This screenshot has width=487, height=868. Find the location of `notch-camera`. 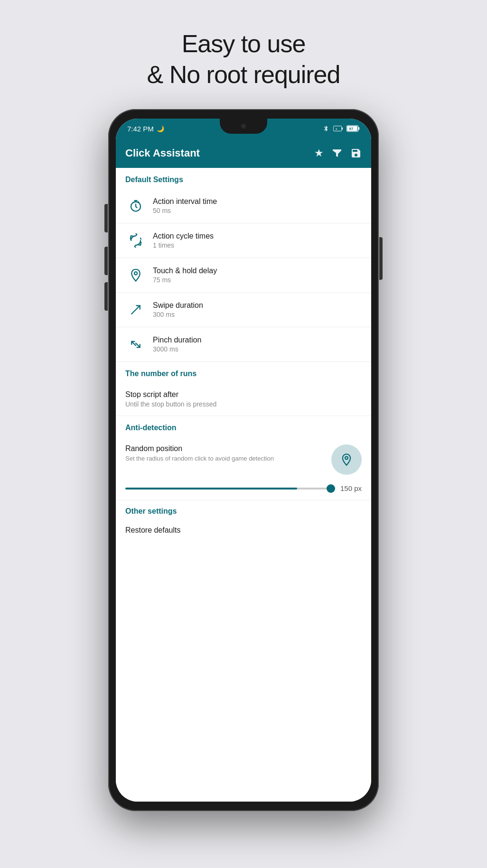

notch-camera is located at coordinates (244, 126).